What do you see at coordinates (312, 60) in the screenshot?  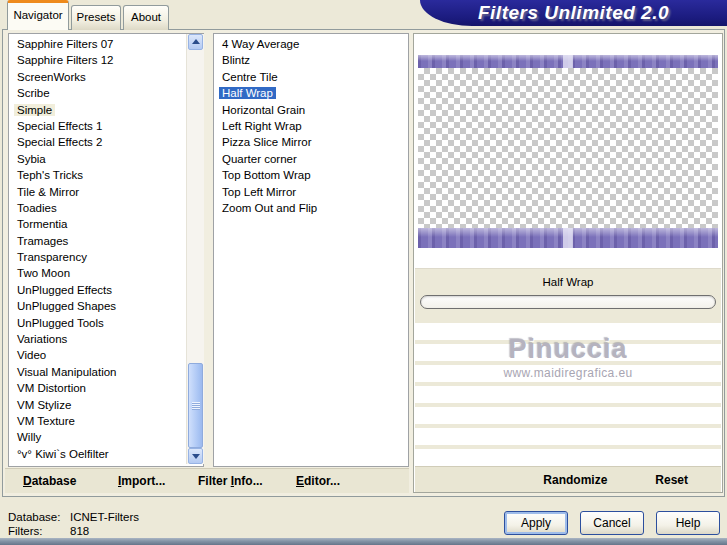 I see `list-item: Blintz` at bounding box center [312, 60].